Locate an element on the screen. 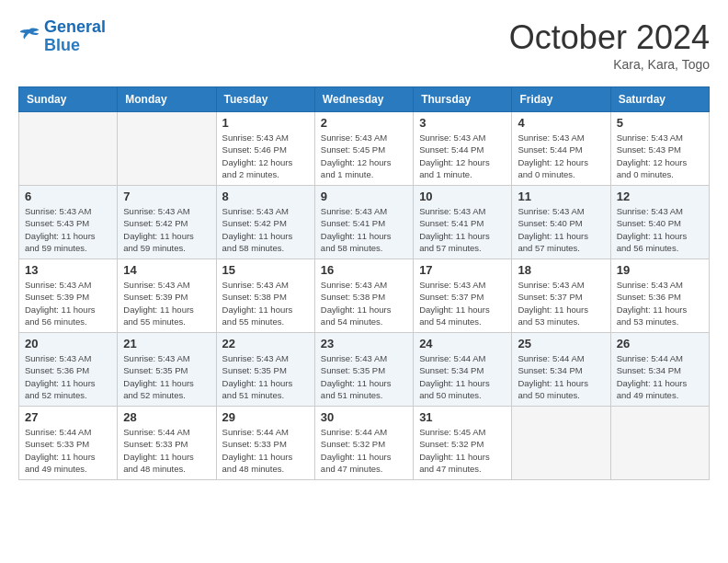  day-number: 5 is located at coordinates (660, 123).